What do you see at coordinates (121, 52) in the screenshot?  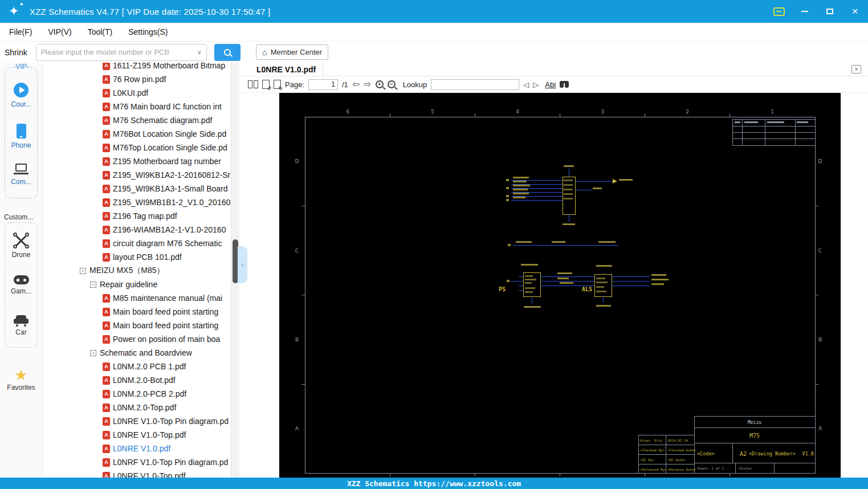 I see `model-search-box: ∨` at bounding box center [121, 52].